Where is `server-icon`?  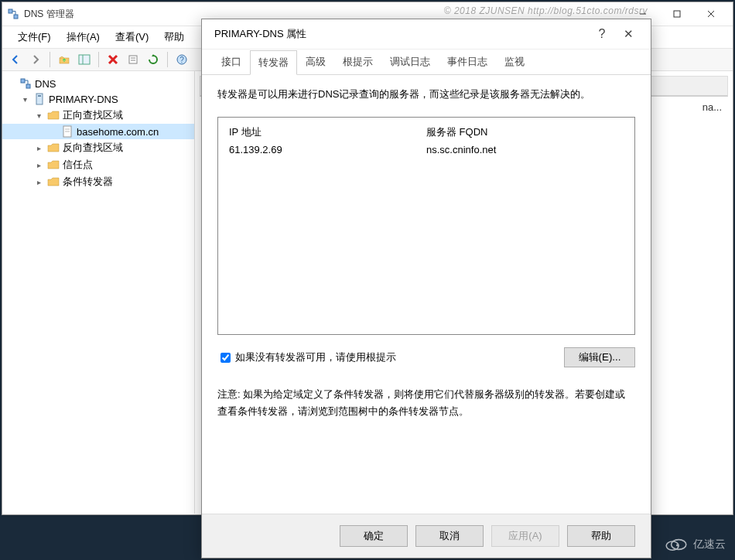 server-icon is located at coordinates (39, 99).